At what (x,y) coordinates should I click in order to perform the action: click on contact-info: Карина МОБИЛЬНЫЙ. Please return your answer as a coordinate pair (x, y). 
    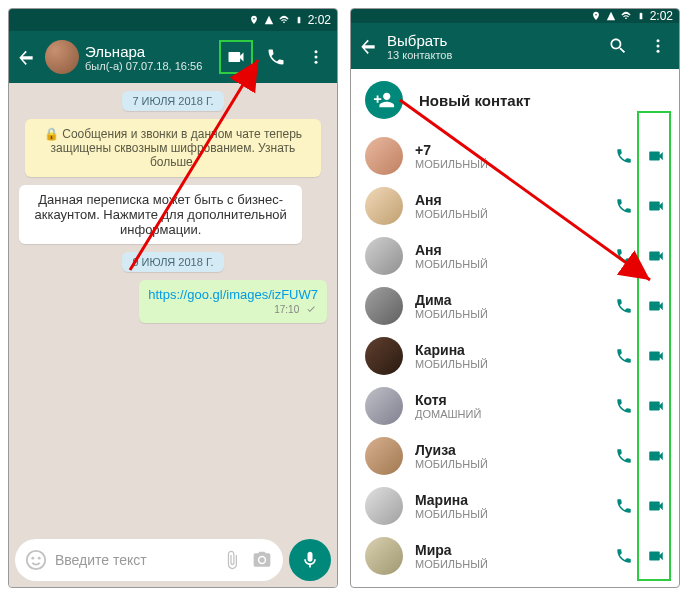
    Looking at the image, I should click on (509, 356).